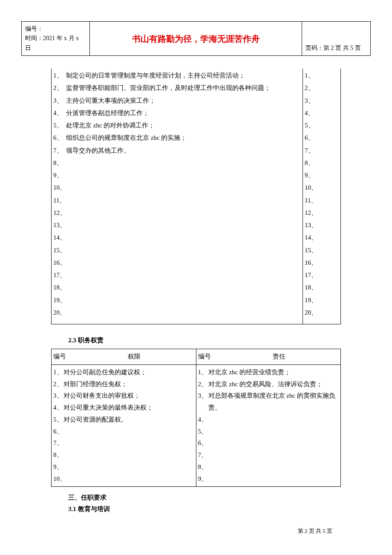 This screenshot has height=555, width=392. I want to click on list-item: 3、, so click(322, 101).